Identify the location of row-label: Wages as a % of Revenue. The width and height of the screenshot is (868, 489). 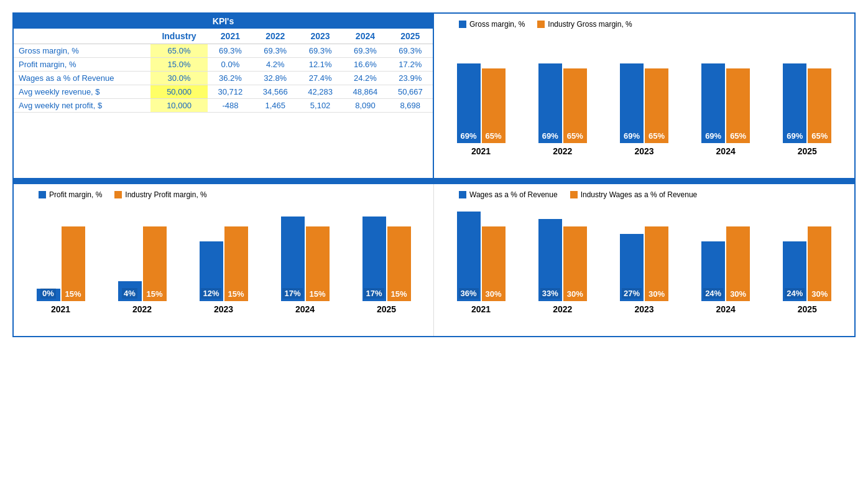
(82, 78).